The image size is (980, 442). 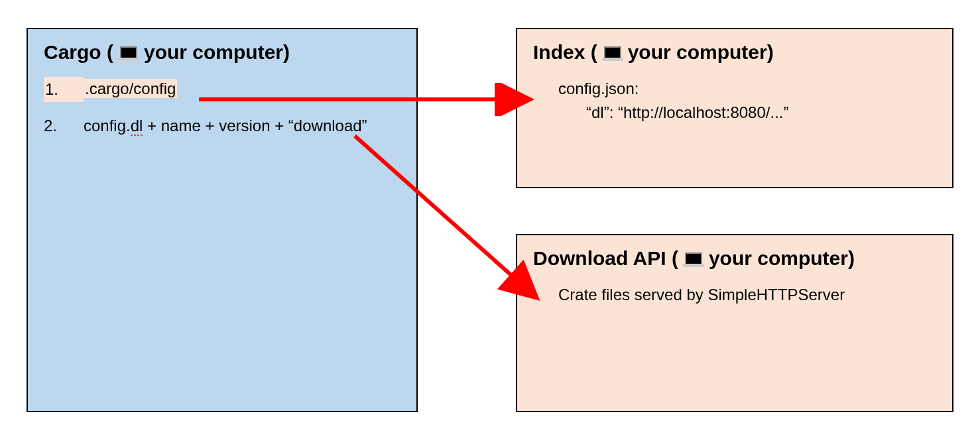 I want to click on download-line-1: Crate files served by SimpleHTTPServer, so click(x=735, y=295).